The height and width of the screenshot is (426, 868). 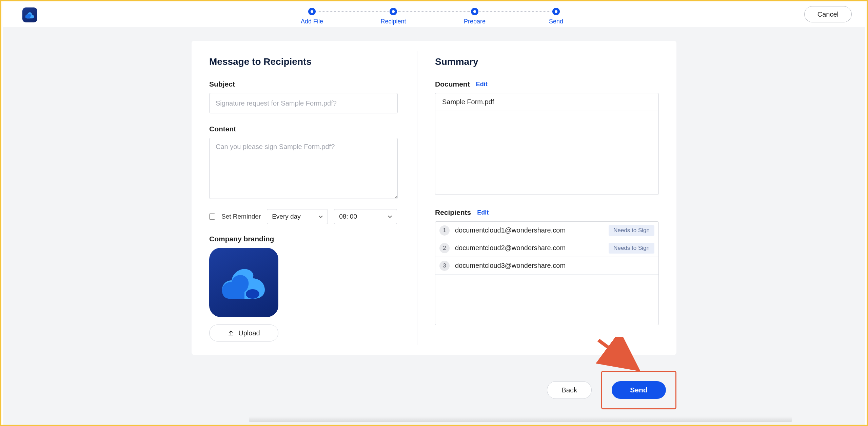 I want to click on subject-input, so click(x=303, y=103).